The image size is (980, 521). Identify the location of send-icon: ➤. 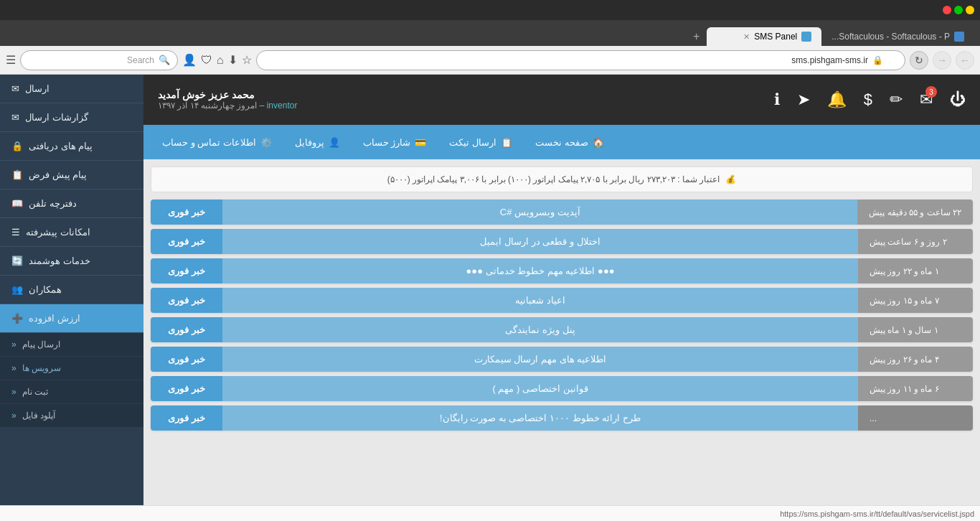
(804, 100).